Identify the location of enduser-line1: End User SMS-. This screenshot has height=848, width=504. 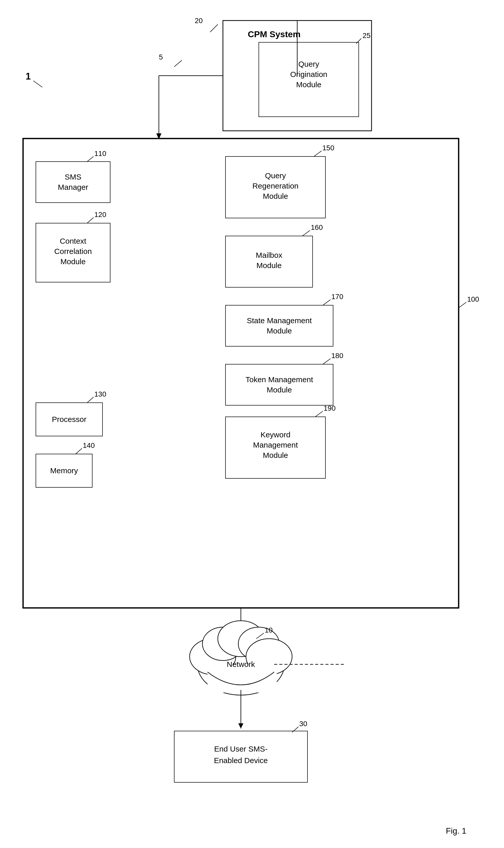
(241, 749).